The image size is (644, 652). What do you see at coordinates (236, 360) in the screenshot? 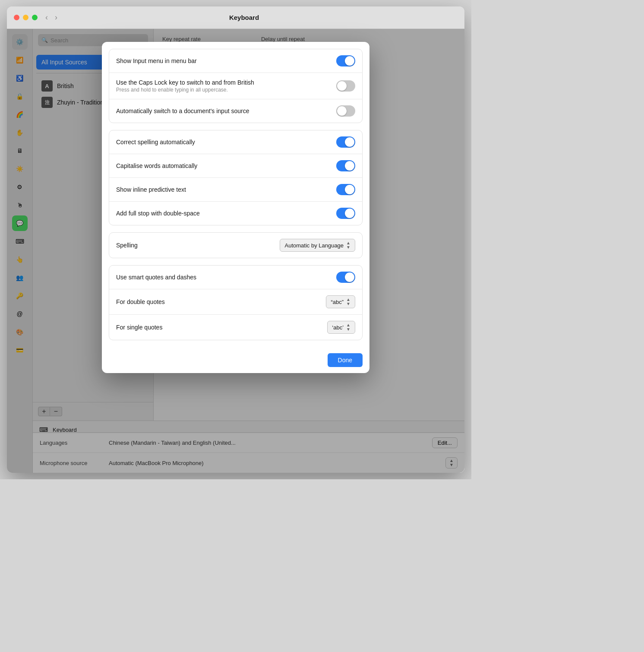
I see `modal-footer: Done` at bounding box center [236, 360].